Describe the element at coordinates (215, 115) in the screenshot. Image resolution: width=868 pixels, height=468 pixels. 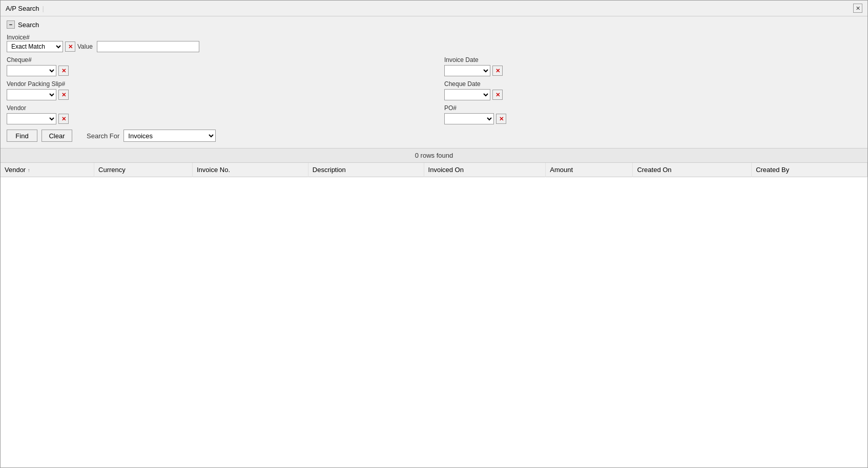
I see `vendor-field-group: Vendor Exact Match Contains ✕` at that location.